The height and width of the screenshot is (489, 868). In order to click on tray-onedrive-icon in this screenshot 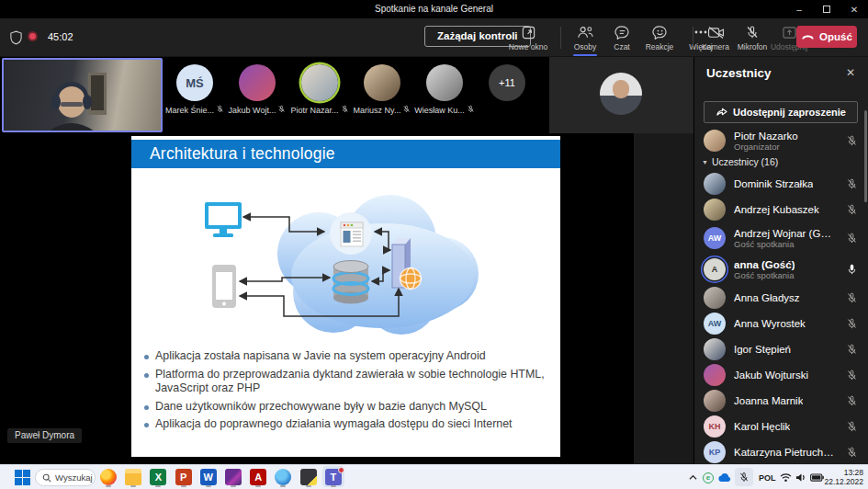, I will do `click(724, 477)`.